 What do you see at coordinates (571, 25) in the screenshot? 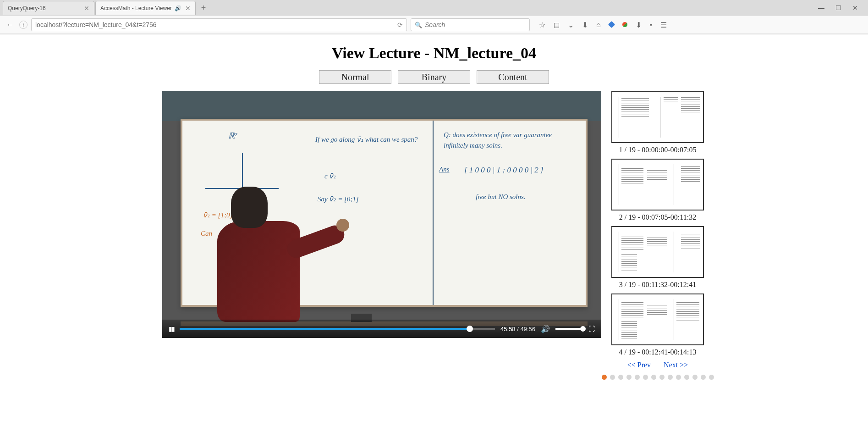
I see `pocket-icon: ⌄` at bounding box center [571, 25].